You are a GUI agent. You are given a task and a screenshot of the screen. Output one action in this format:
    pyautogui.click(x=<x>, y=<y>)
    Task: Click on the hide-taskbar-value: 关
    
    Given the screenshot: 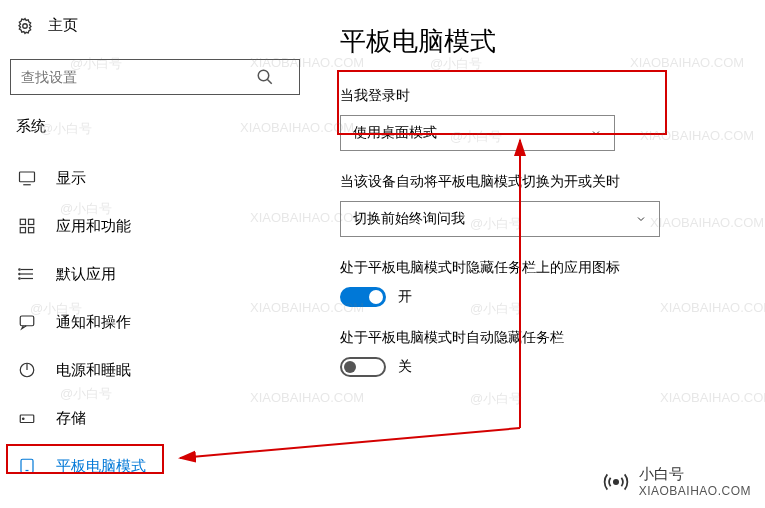 What is the action you would take?
    pyautogui.click(x=405, y=367)
    